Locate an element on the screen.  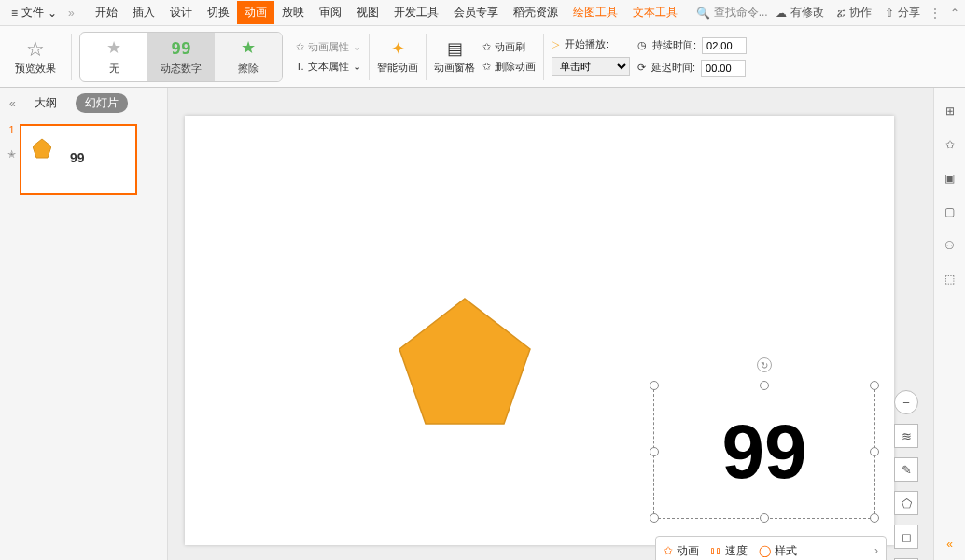
bars-icon: ⫾⫾ is located at coordinates (716, 551).